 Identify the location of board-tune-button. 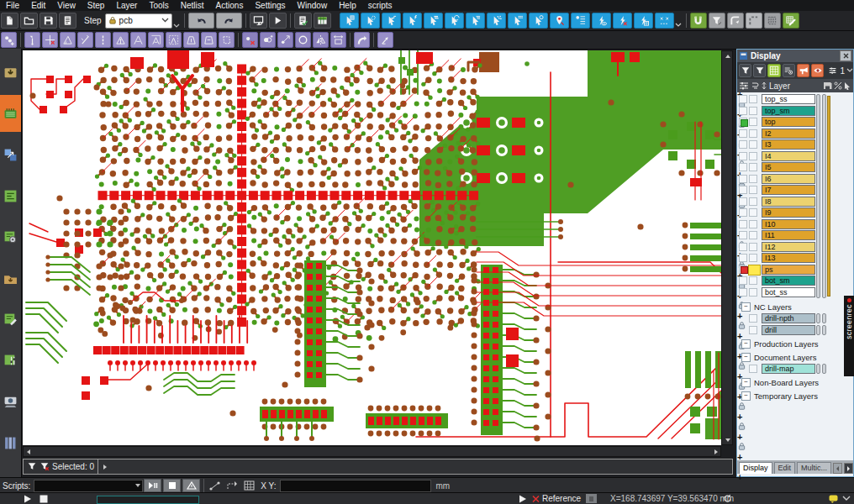
(10, 360).